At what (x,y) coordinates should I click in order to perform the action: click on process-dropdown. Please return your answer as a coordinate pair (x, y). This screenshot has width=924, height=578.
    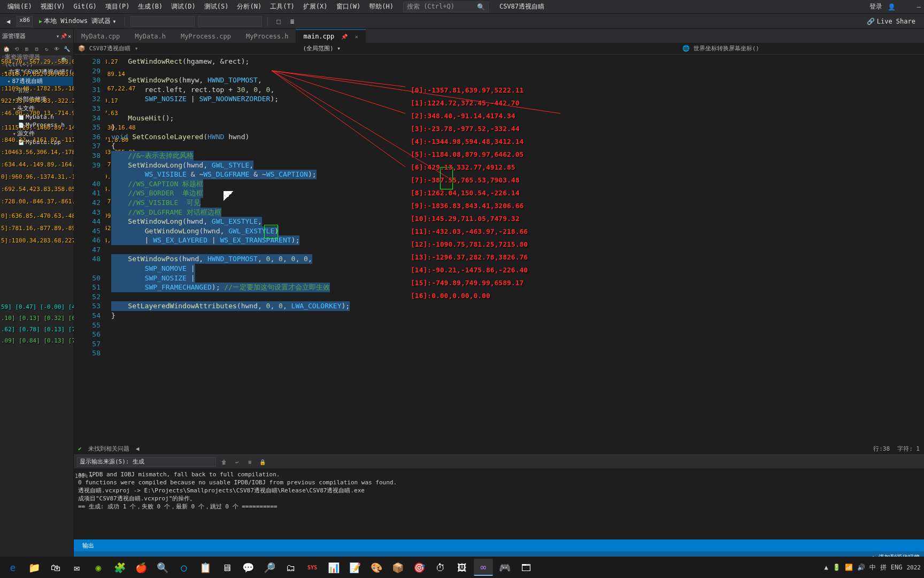
    Looking at the image, I should click on (163, 21).